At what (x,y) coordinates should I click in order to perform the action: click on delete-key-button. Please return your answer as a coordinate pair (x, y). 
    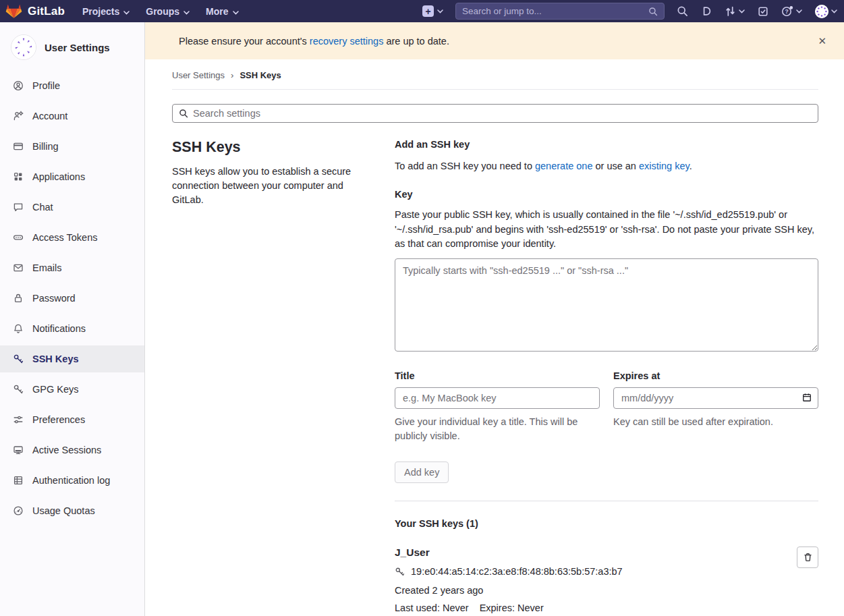
    Looking at the image, I should click on (808, 557).